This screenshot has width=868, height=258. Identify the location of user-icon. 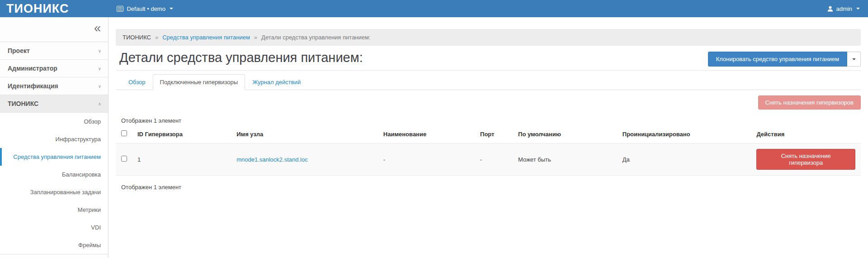
(830, 9).